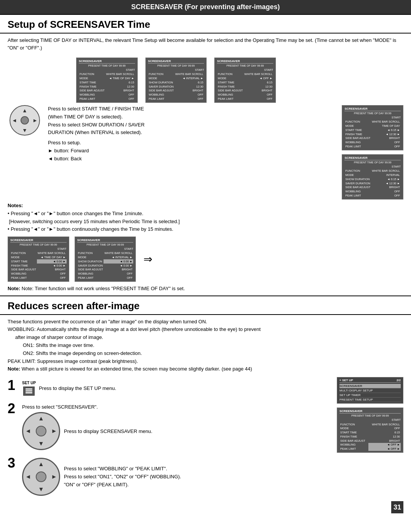  Describe the element at coordinates (87, 407) in the screenshot. I see `step2-text1: Press to select "SCREENSAVER".` at that location.